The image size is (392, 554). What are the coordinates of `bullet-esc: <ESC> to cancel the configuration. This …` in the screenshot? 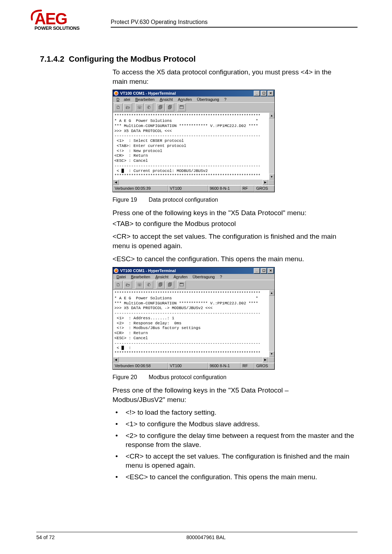 It's located at (235, 477).